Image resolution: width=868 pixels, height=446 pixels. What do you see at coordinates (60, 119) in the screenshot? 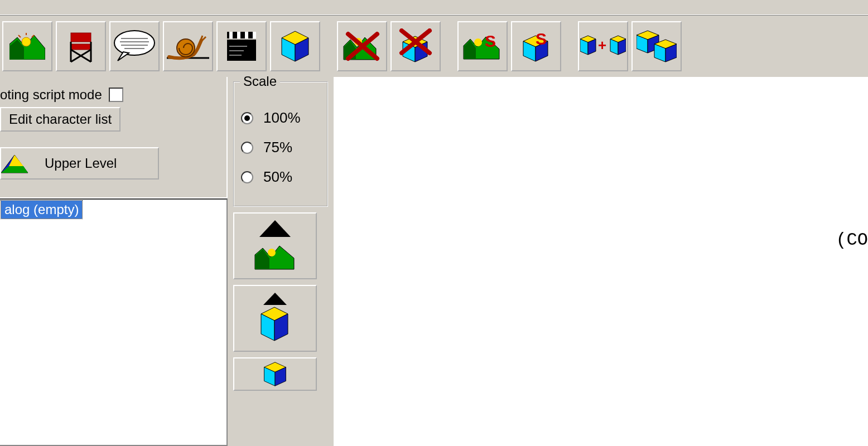
I see `edit-character-list-button: Edit character list` at bounding box center [60, 119].